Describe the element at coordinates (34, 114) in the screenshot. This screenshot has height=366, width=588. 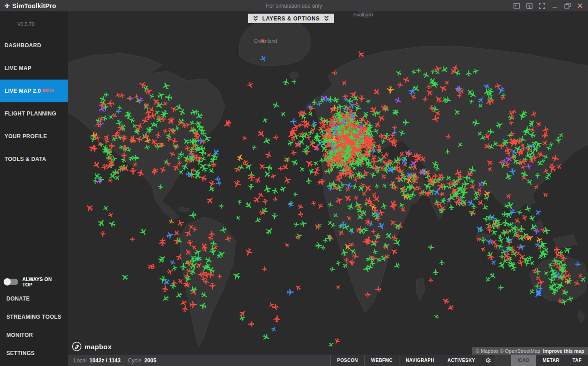
I see `sidebar-item-flight-planning: FLIGHT PLANNING` at that location.